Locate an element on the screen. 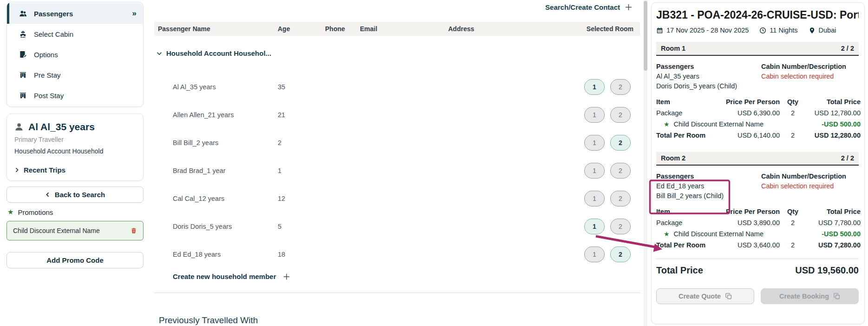 This screenshot has width=868, height=326. traveler-card: Al Al_35 years Primary Traveller Househo… is located at coordinates (75, 147).